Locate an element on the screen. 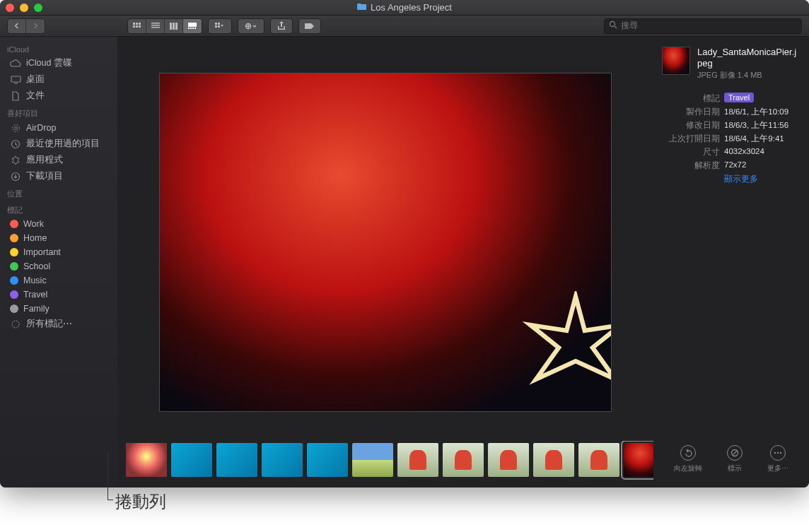  search-field: 搜尋 is located at coordinates (703, 26).